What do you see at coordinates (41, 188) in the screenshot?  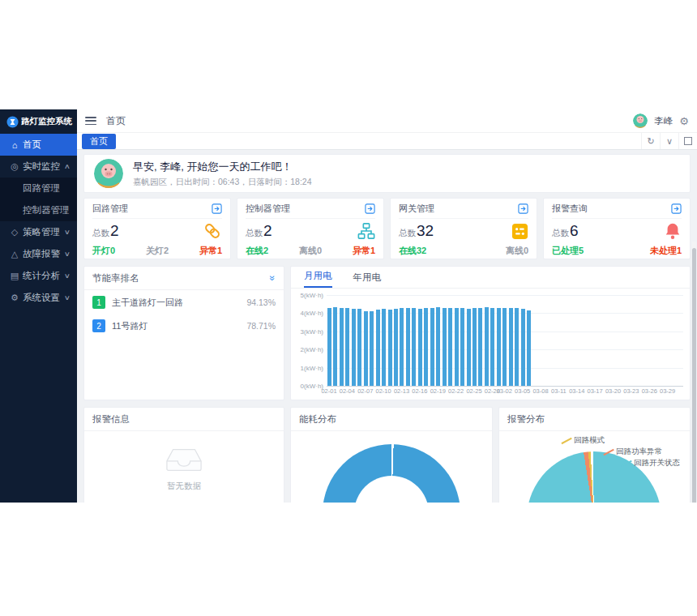 I see `sidebar-item-label: 回路管理` at bounding box center [41, 188].